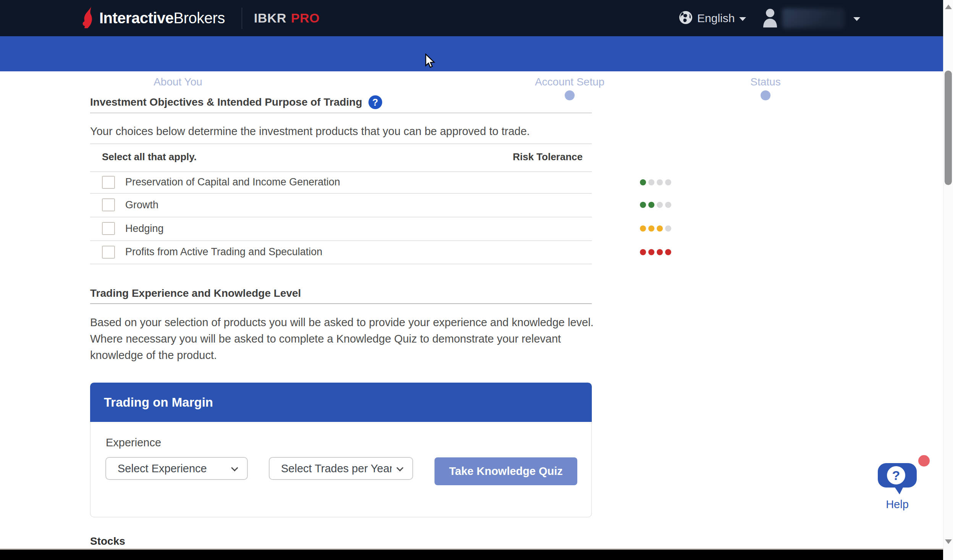 The image size is (953, 560). I want to click on experience-select: Select Experience, so click(176, 468).